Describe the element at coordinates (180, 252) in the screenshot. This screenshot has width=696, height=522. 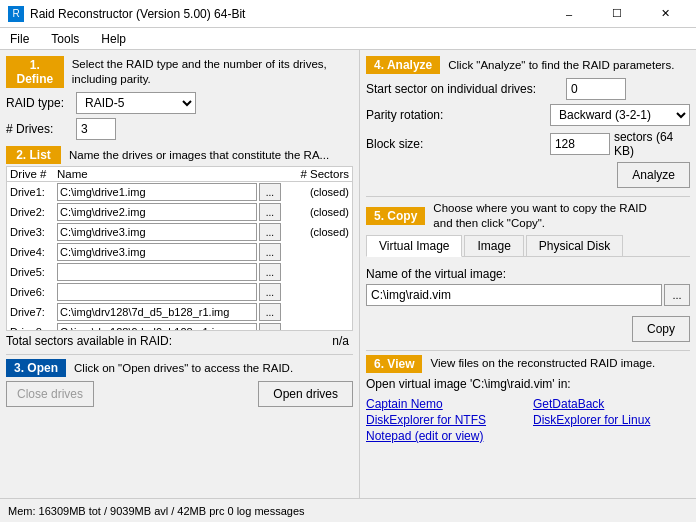
I see `table-row: Drive4:...` at that location.